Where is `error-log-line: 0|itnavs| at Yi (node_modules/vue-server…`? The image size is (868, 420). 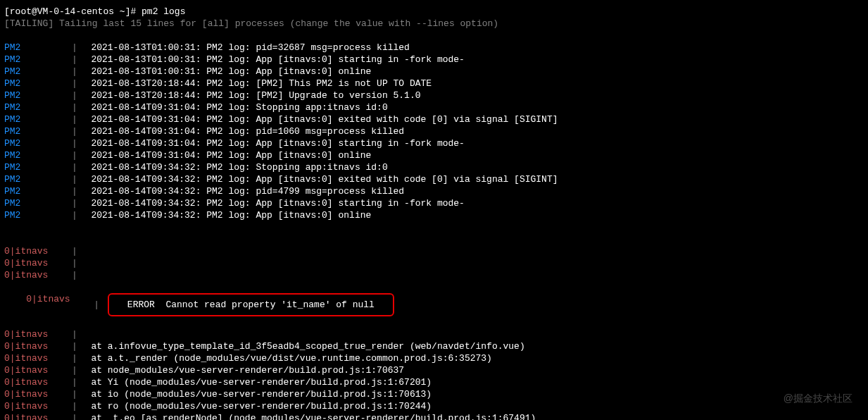 error-log-line: 0|itnavs| at Yi (node_modules/vue-server… is located at coordinates (434, 382).